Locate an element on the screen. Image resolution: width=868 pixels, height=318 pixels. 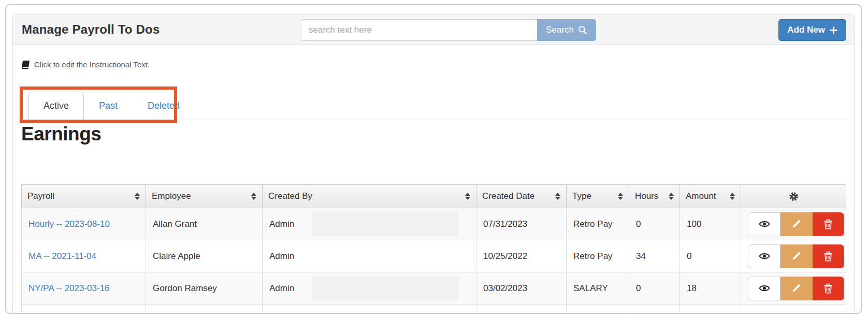
tab-bar: Active Past Deleted is located at coordinates (433, 106).